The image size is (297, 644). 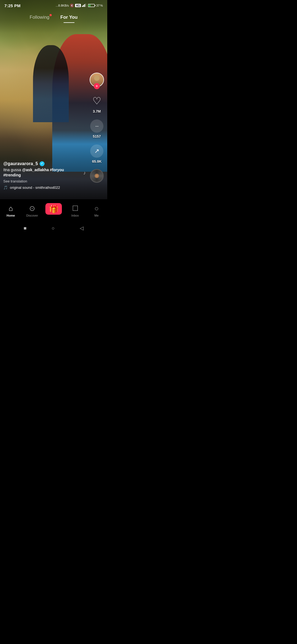 I want to click on mention: @ask_adlakha, so click(x=36, y=170).